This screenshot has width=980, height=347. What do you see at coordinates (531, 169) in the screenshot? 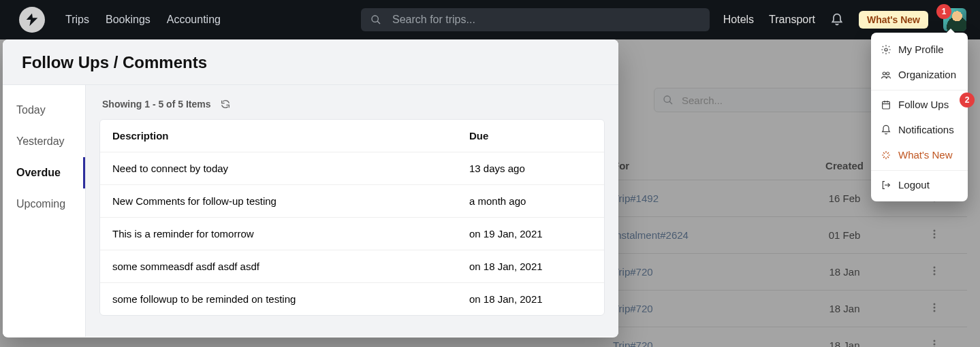
I see `due-cell: 13 days ago` at bounding box center [531, 169].